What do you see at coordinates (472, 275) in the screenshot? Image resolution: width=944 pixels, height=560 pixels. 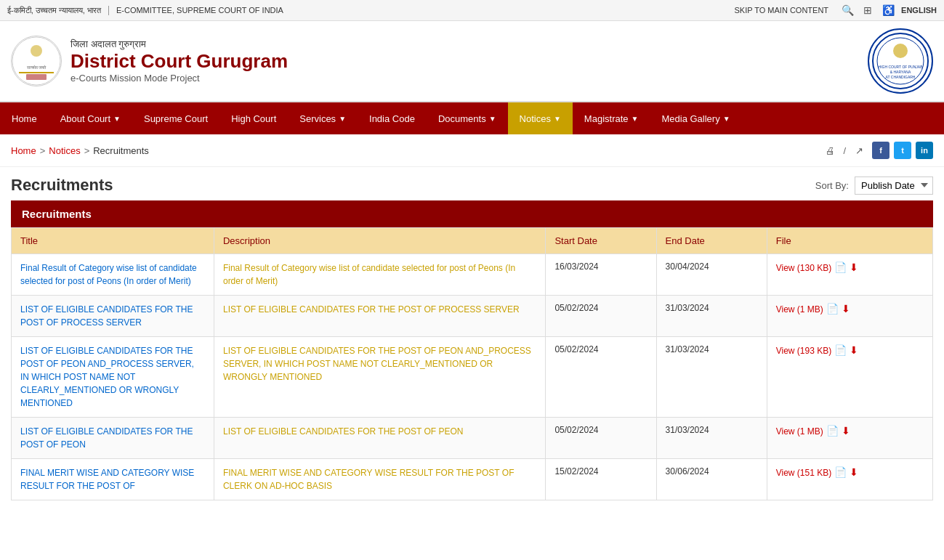 I see `table-row: Final Result of Category wise list of ca…` at bounding box center [472, 275].